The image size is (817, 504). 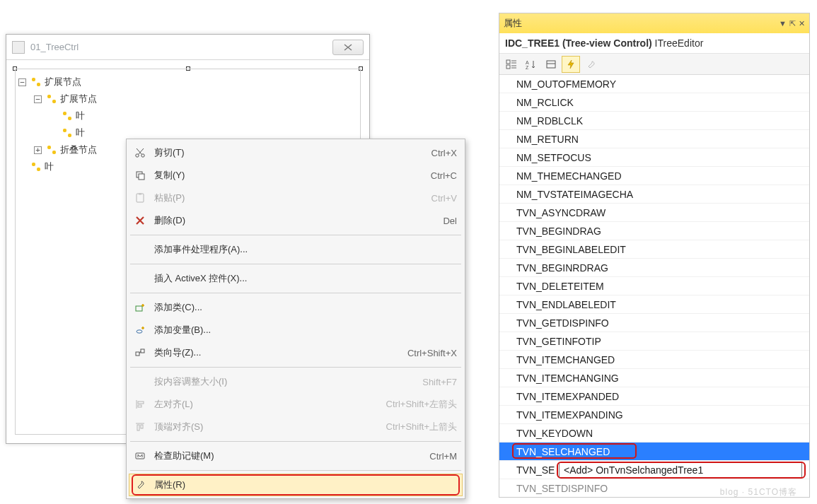 I want to click on event-row: TVN_KEYDOWN, so click(x=654, y=433).